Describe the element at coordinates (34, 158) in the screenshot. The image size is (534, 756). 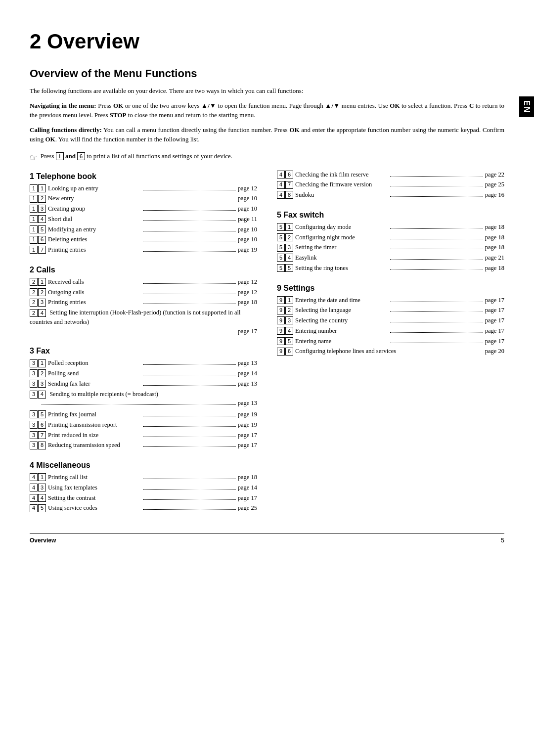
I see `tip-icon: ☞` at that location.